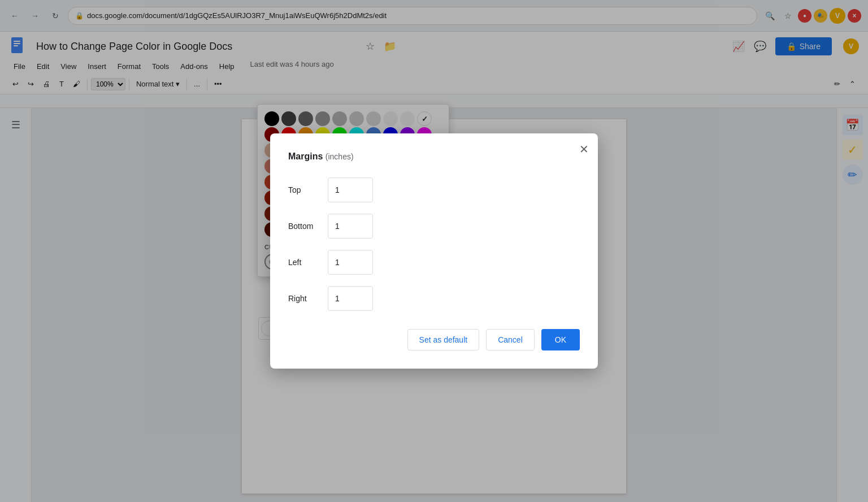 The height and width of the screenshot is (502, 868). I want to click on right-margin-row: Right, so click(434, 298).